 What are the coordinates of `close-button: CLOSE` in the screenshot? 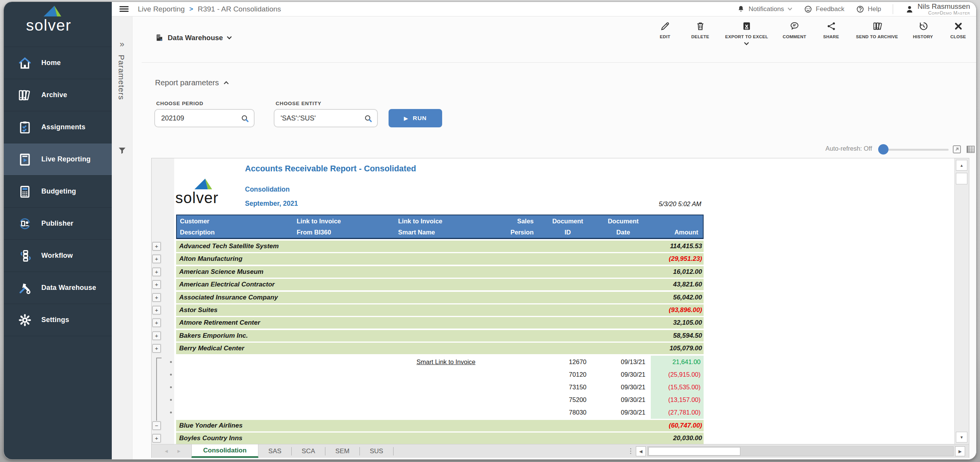 It's located at (958, 33).